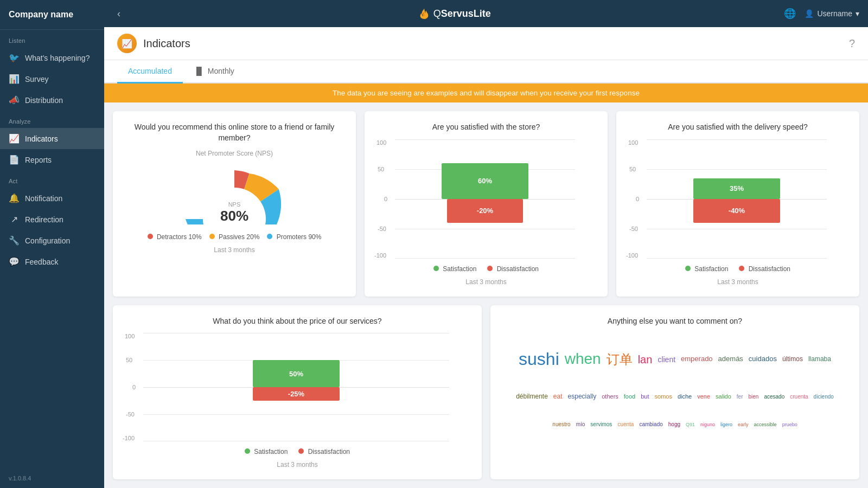 This screenshot has height=488, width=868. What do you see at coordinates (486, 72) in the screenshot?
I see `tabs-bar: Accumulated ▐▌ Monthly` at bounding box center [486, 72].